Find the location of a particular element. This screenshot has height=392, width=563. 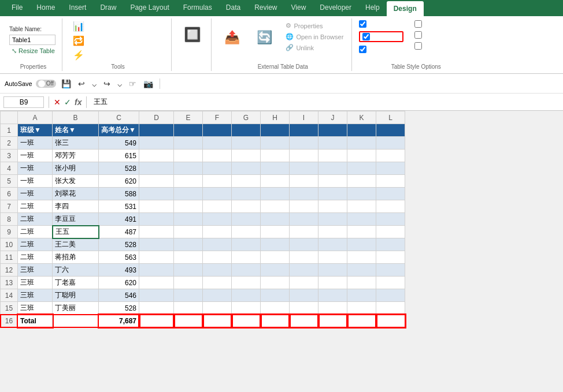

row-number: 9 is located at coordinates (9, 232).